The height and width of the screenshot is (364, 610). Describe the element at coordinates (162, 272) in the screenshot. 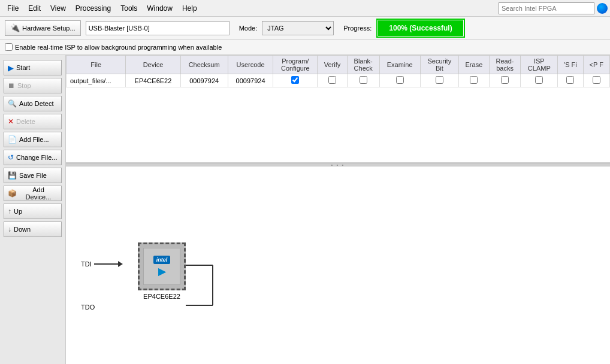

I see `chip-play-icon: ▶` at that location.